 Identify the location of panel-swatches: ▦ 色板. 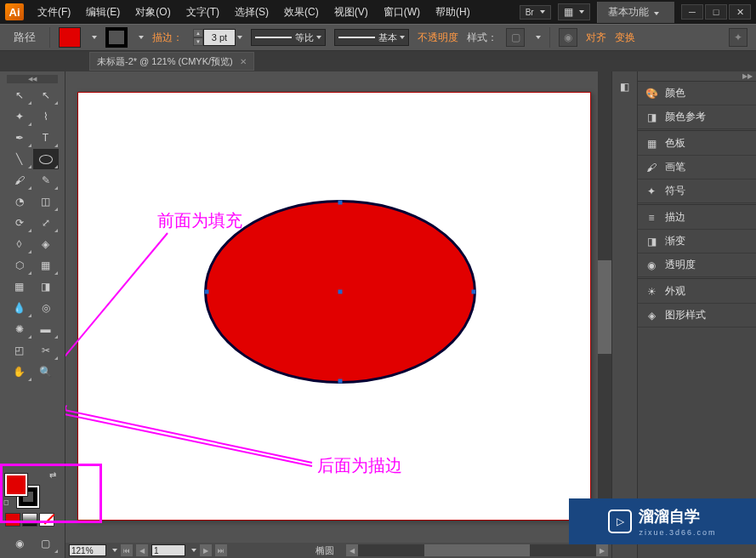
(697, 144).